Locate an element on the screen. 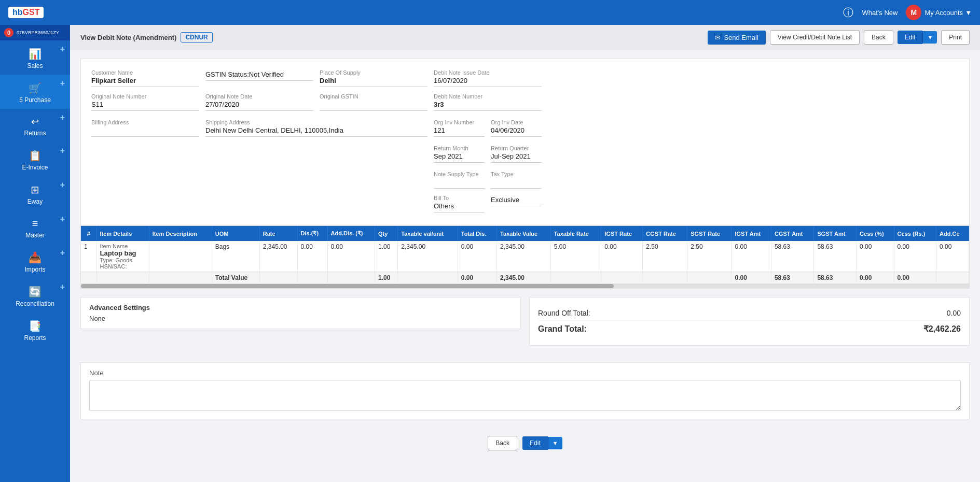 Image resolution: width=980 pixels, height=482 pixels. total-label: Total Value is located at coordinates (236, 278).